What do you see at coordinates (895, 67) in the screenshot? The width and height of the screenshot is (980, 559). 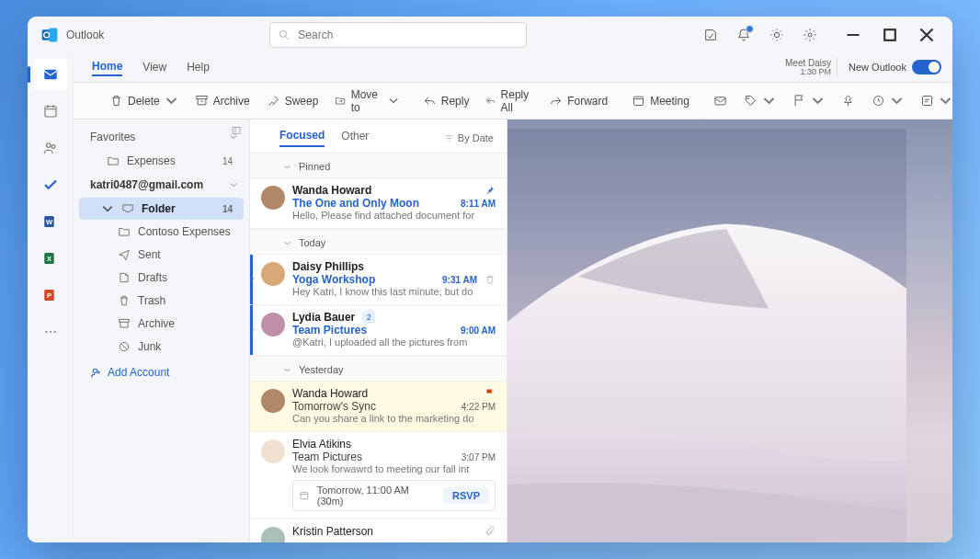 I see `new-outlook-toggle: New Outlook` at bounding box center [895, 67].